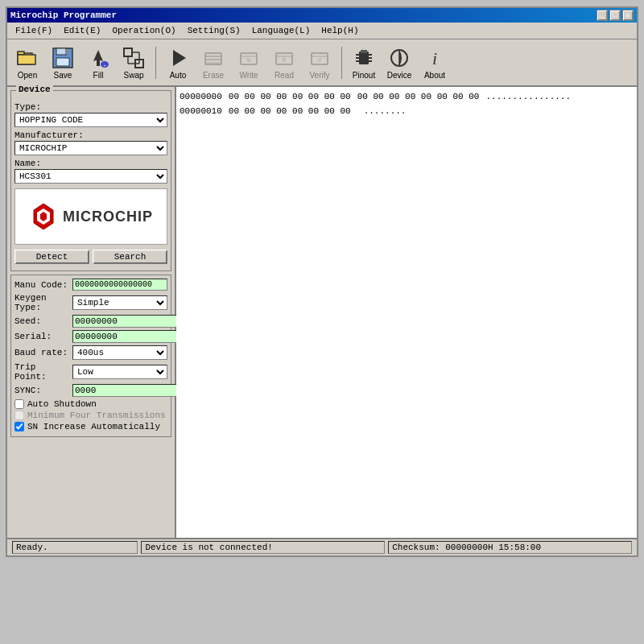 This screenshot has width=644, height=644. What do you see at coordinates (43, 372) in the screenshot?
I see `trip-point-label: Trip Point:` at bounding box center [43, 372].